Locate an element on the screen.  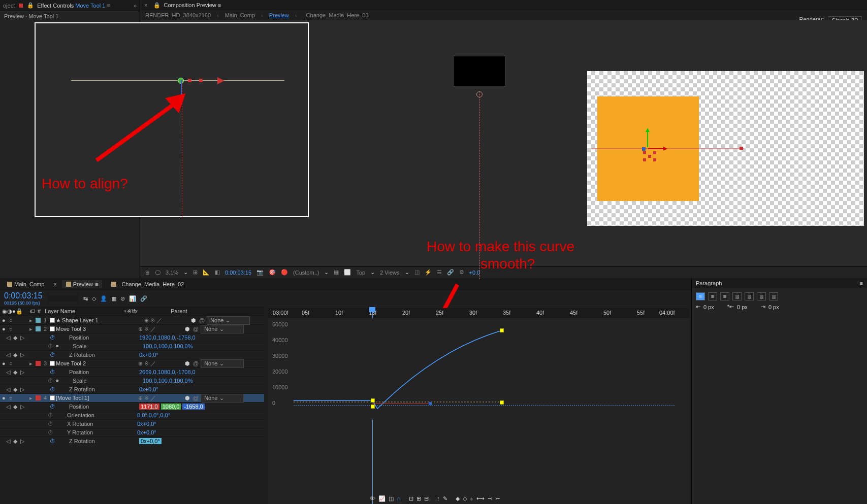
align-left-button: ≡ is located at coordinates (700, 296).